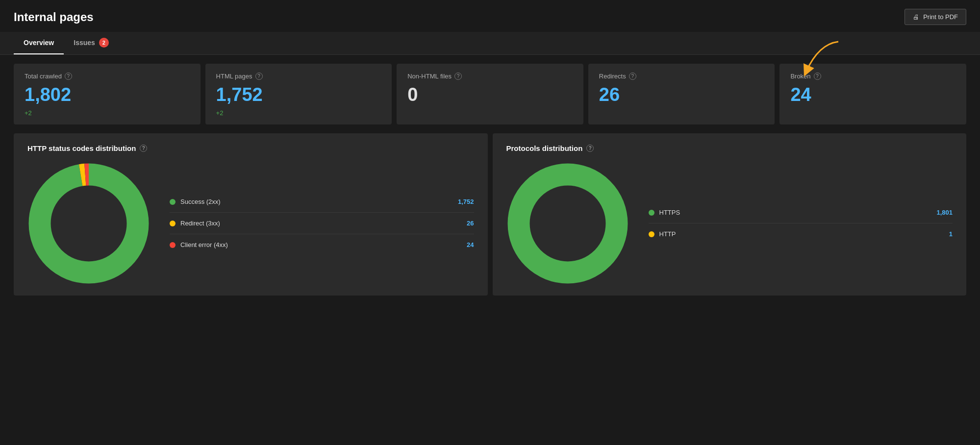 The width and height of the screenshot is (980, 445). I want to click on redirect-dot, so click(173, 223).